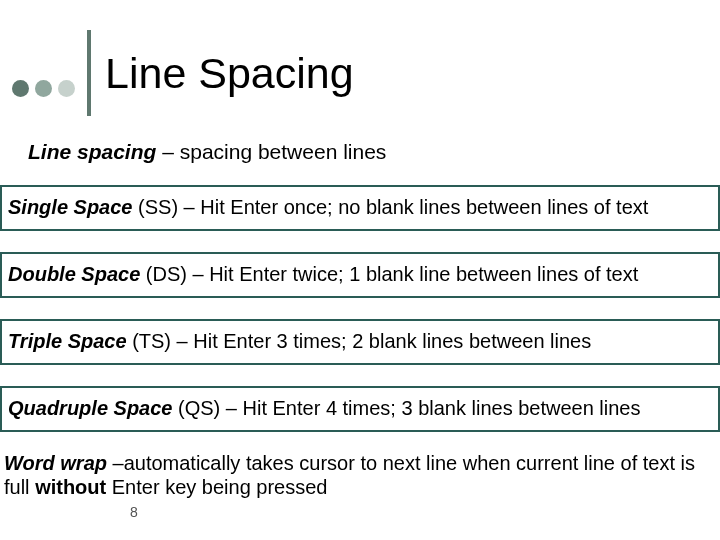 Image resolution: width=720 pixels, height=540 pixels. What do you see at coordinates (208, 408) in the screenshot?
I see `definition-abbrev: (QS) –` at bounding box center [208, 408].